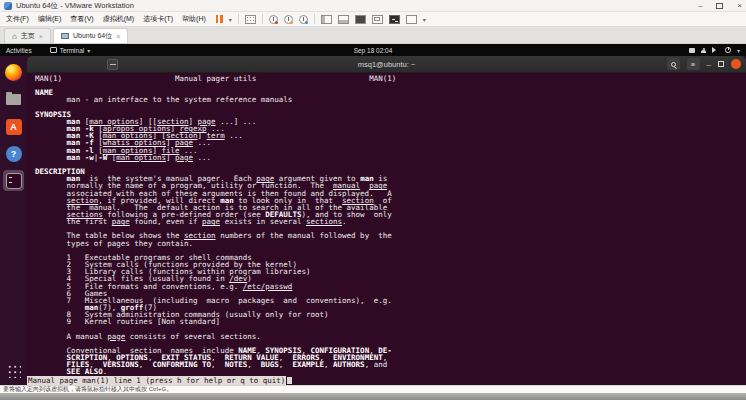 The image size is (746, 400). I want to click on manage-snapshots-button, so click(304, 20).